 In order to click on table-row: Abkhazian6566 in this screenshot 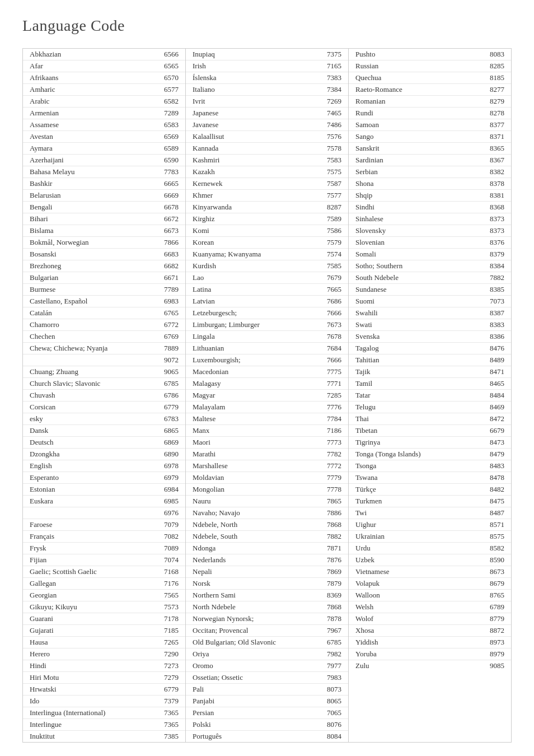, I will do `click(104, 55)`.